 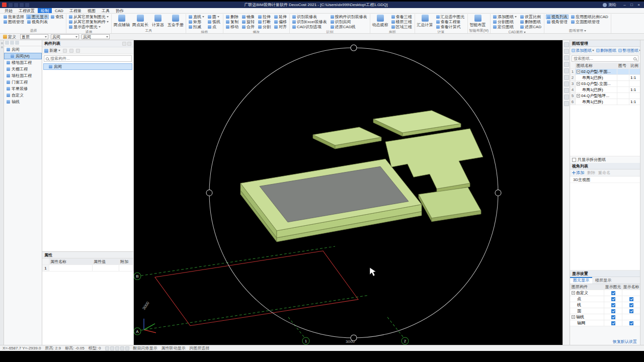 What do you see at coordinates (7, 43) in the screenshot?
I see `expand-all-icon` at bounding box center [7, 43].